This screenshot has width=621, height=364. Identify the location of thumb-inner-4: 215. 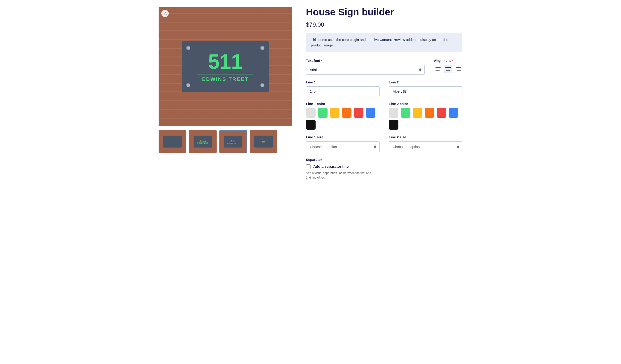
(264, 142).